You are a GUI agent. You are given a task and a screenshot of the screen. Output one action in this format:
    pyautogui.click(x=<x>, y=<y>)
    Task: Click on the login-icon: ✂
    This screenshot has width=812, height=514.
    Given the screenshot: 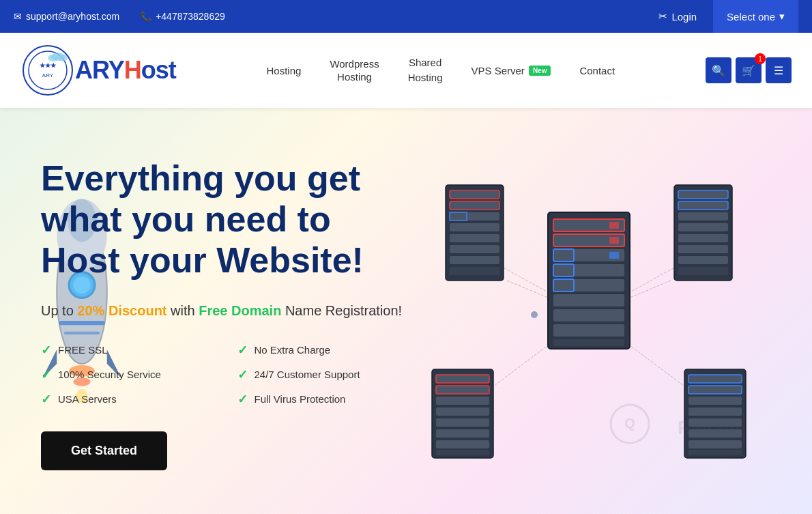 What is the action you would take?
    pyautogui.click(x=663, y=16)
    